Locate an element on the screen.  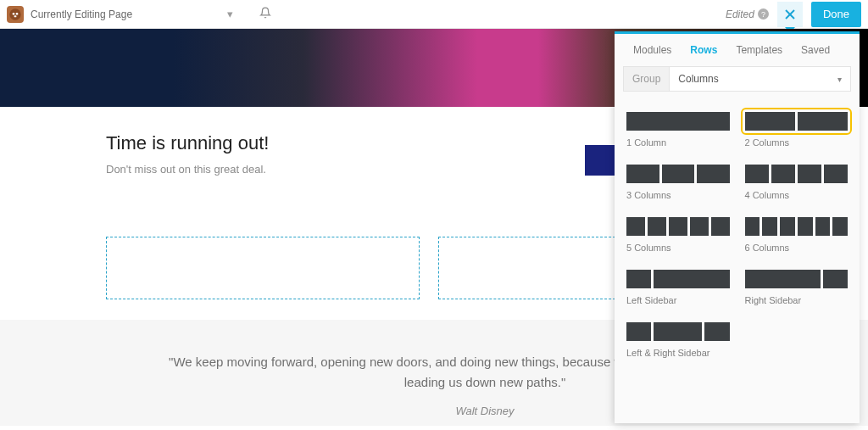
edited-indicator: Edited ? is located at coordinates (748, 14).